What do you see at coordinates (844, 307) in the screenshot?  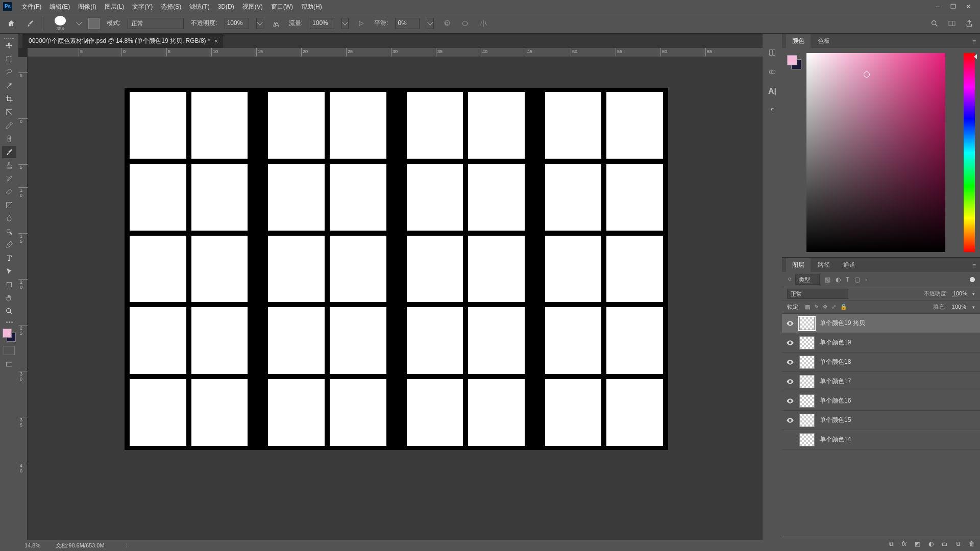 I see `lock-all-icon: 🔒` at bounding box center [844, 307].